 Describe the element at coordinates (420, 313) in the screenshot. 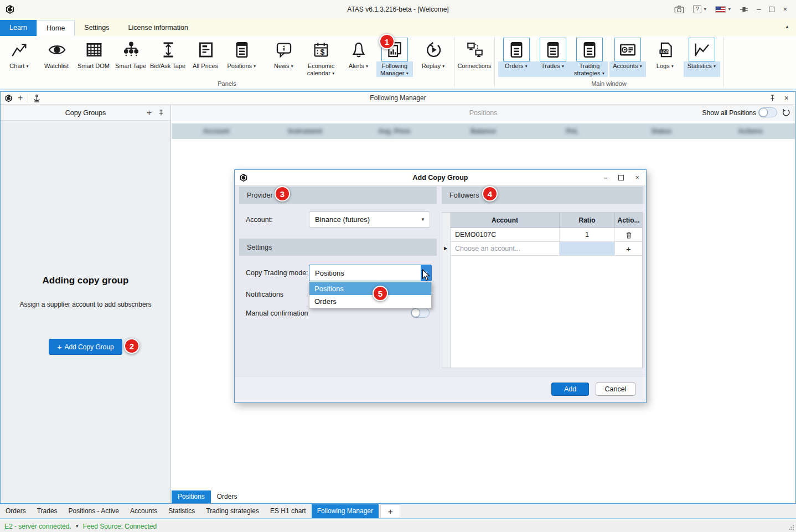

I see `manual-confirmation-toggle` at that location.